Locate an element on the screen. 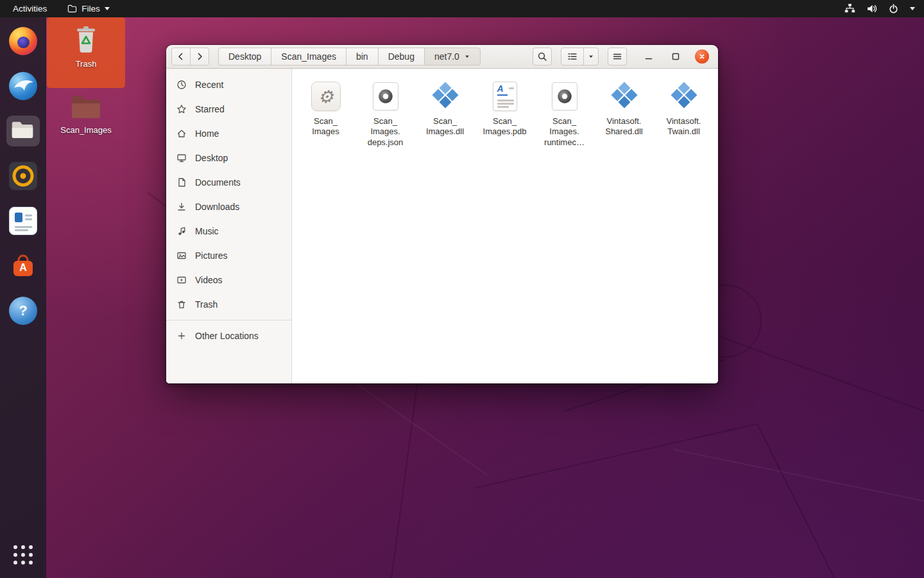 This screenshot has width=924, height=578. file-item-vintasoft-twain-dll: Vintasoft. Twain.dll is located at coordinates (684, 114).